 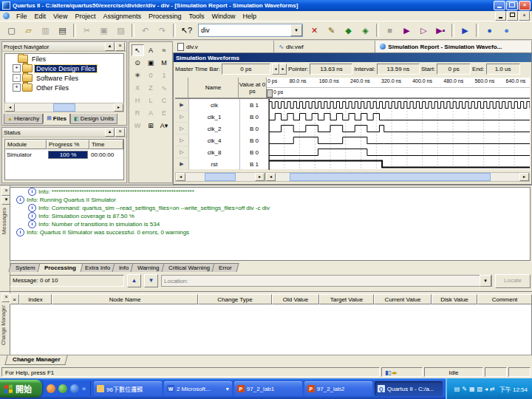 I want to click on cm-column-change-type: Change Type, so click(x=235, y=299).